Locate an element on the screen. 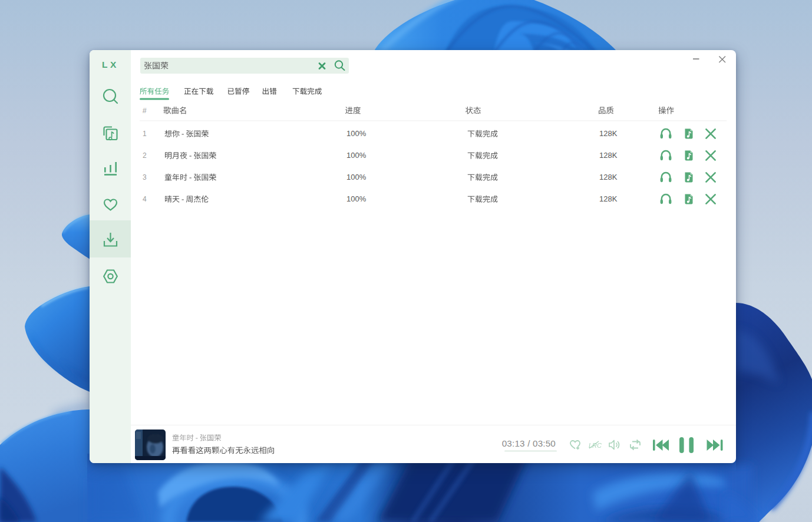  svg-text: 03:13 / 03:50 is located at coordinates (529, 443).